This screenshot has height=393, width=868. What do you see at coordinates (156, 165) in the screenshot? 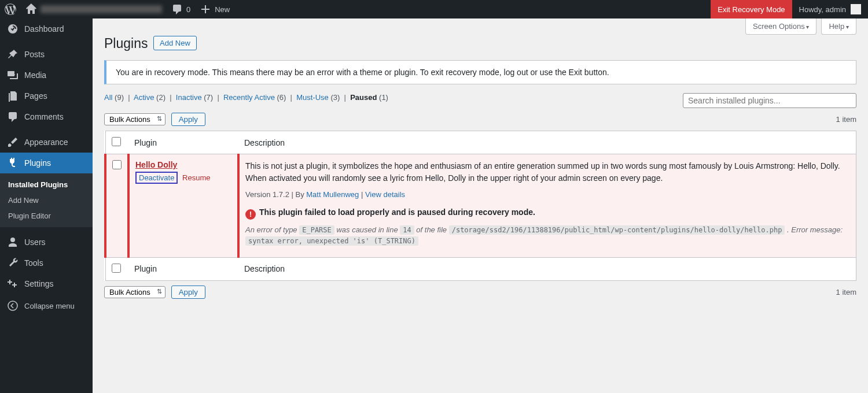
I see `plugin-name-link: Hello Dolly` at bounding box center [156, 165].